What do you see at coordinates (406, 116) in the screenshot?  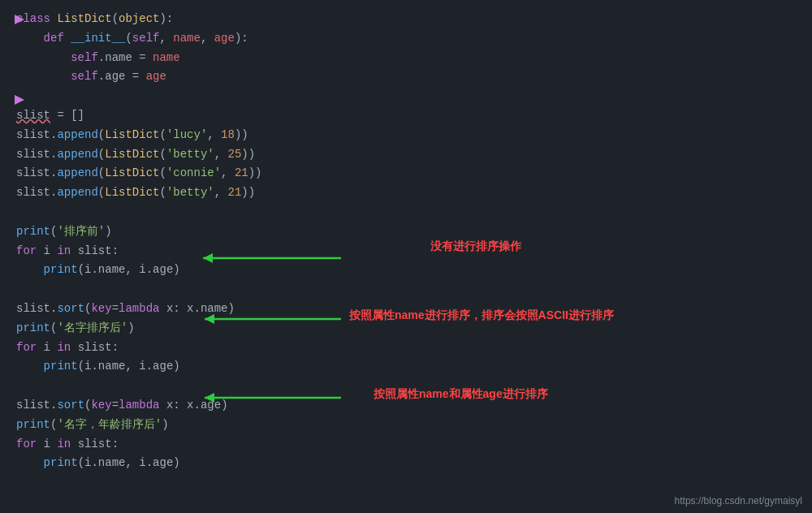 I see `code-line: slist = []` at bounding box center [406, 116].